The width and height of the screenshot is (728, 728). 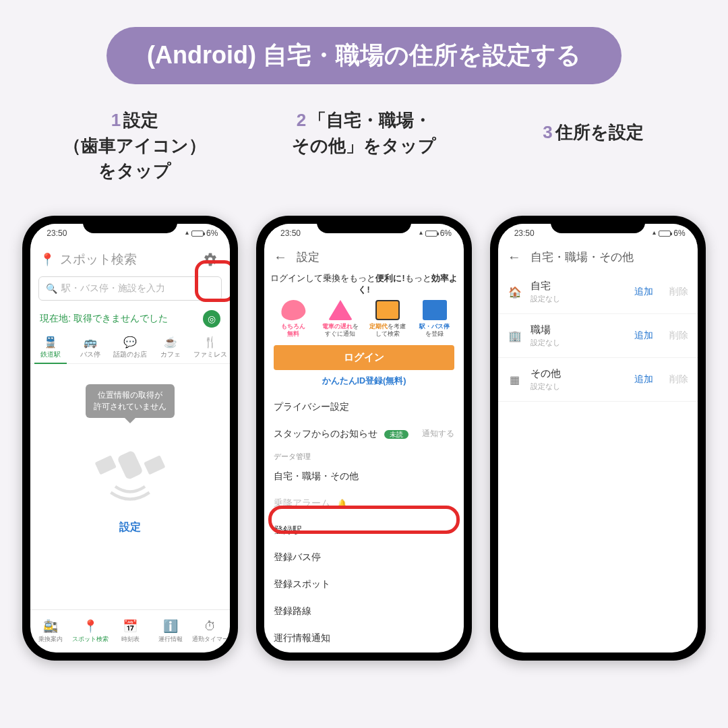 What do you see at coordinates (131, 348) in the screenshot?
I see `tab-popular: 💬話題のお店` at bounding box center [131, 348].